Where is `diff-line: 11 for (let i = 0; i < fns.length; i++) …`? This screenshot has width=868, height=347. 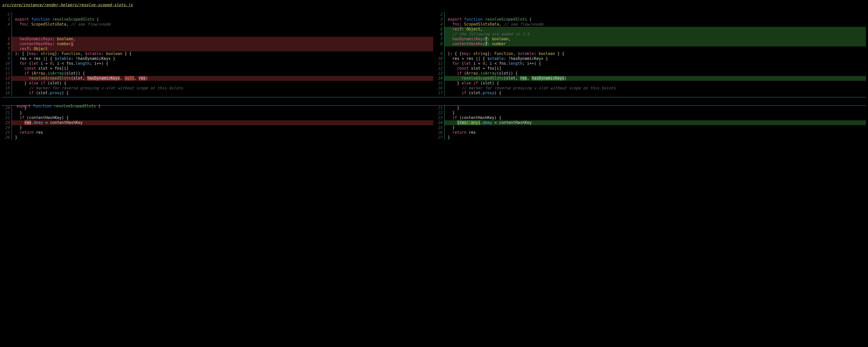
diff-line: 11 for (let i = 0; i < fns.length; i++) … is located at coordinates (650, 64).